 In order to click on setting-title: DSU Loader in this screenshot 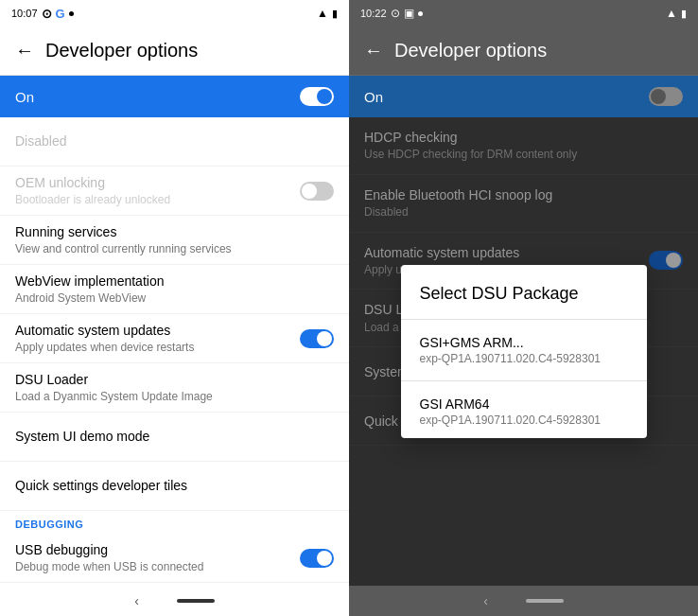, I will do `click(174, 379)`.